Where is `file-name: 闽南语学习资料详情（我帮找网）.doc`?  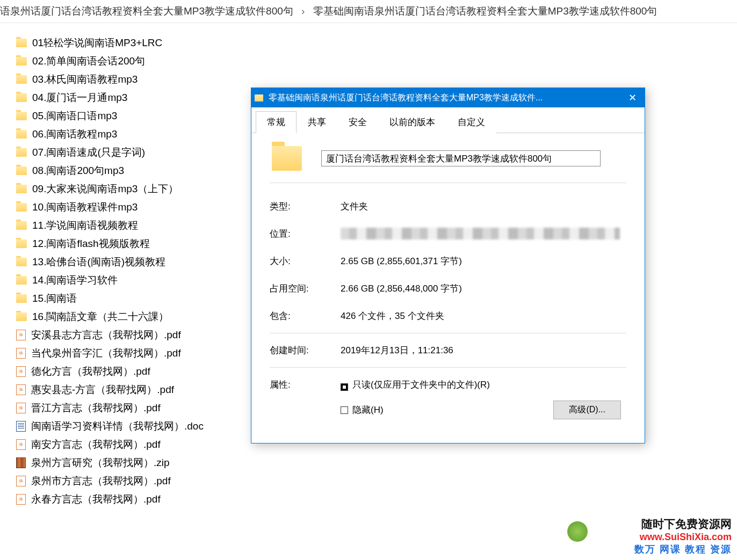
file-name: 闽南语学习资料详情（我帮找网）.doc is located at coordinates (117, 426).